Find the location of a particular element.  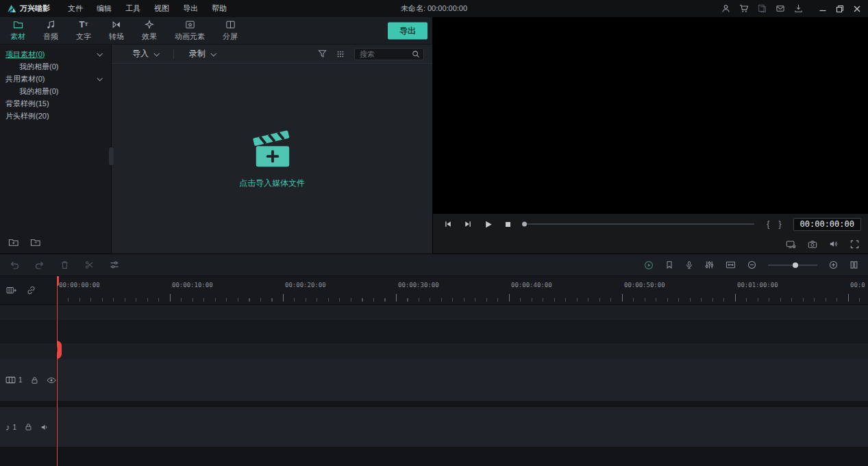

download-plugin-icon is located at coordinates (799, 8).